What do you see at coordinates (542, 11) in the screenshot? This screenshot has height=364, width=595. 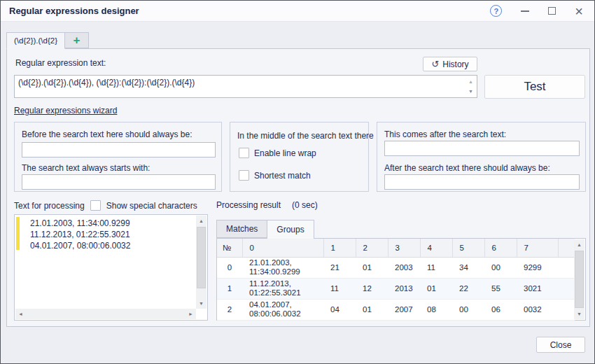 I see `window-controls: ? ×` at bounding box center [542, 11].